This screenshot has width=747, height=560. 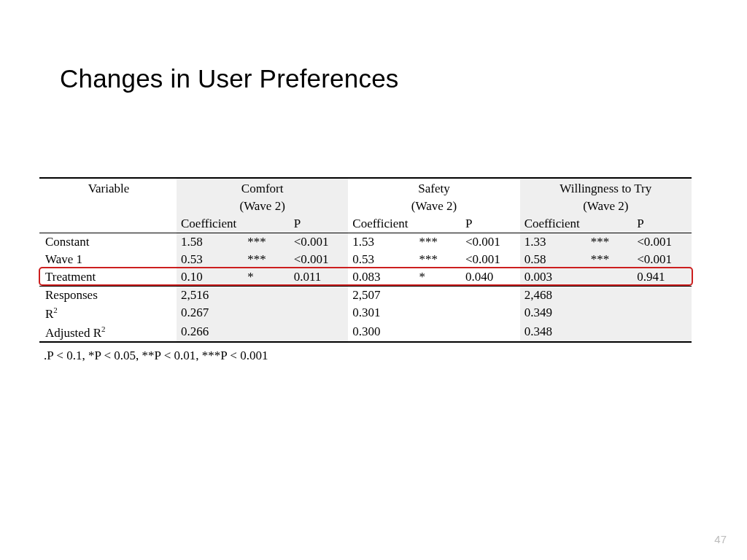 What do you see at coordinates (662, 277) in the screenshot?
I see `cell-p: 0.941` at bounding box center [662, 277].